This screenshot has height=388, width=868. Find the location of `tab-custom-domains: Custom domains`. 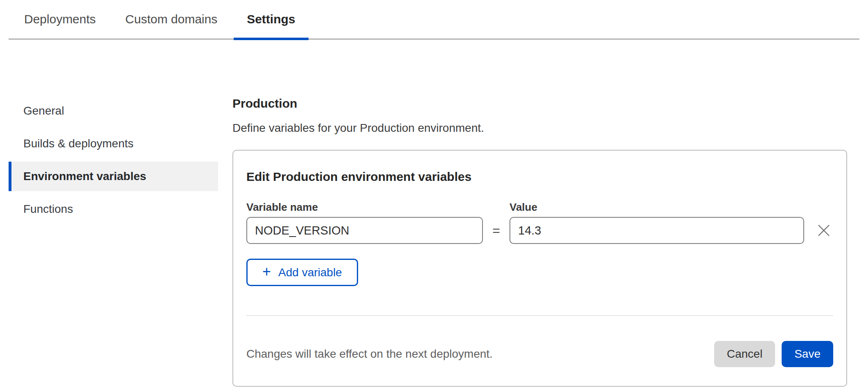

tab-custom-domains: Custom domains is located at coordinates (171, 19).